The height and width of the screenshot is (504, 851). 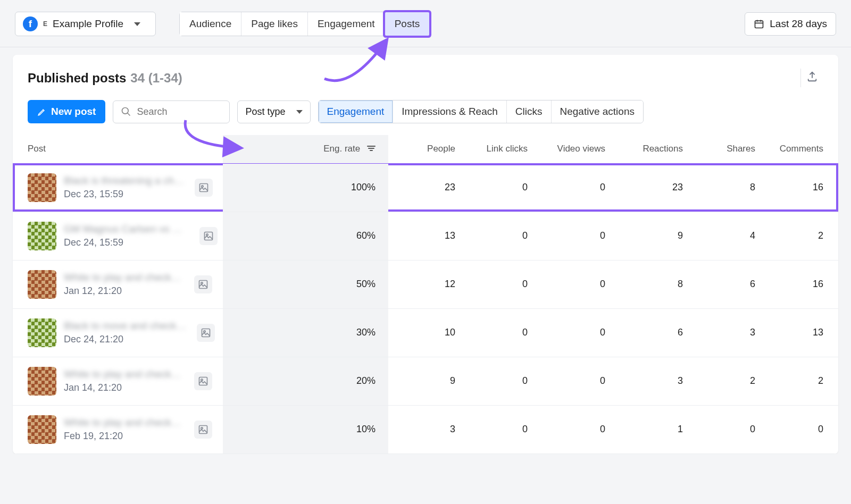 What do you see at coordinates (45, 24) in the screenshot?
I see `profile-badge: E` at bounding box center [45, 24].